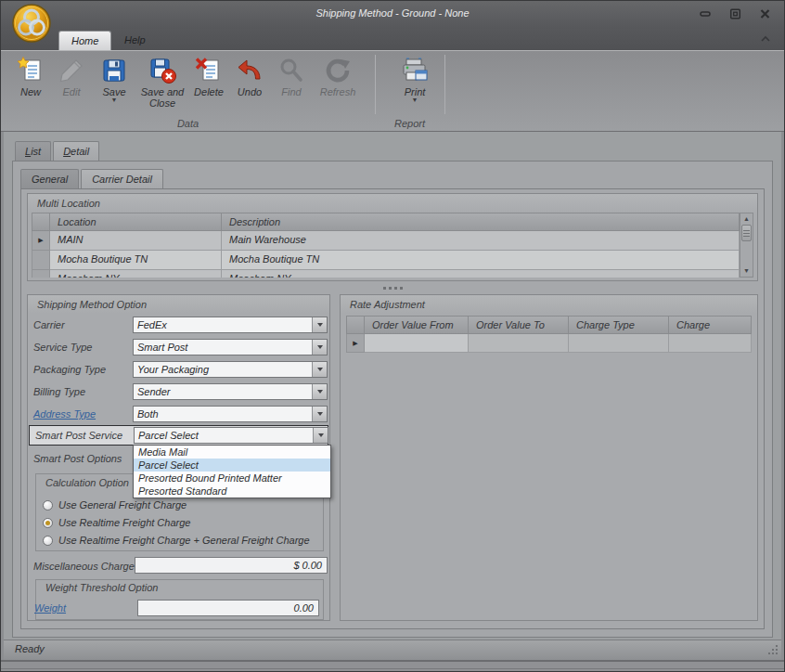 This screenshot has height=672, width=785. I want to click on column-header-charge-type: Charge Type, so click(619, 325).